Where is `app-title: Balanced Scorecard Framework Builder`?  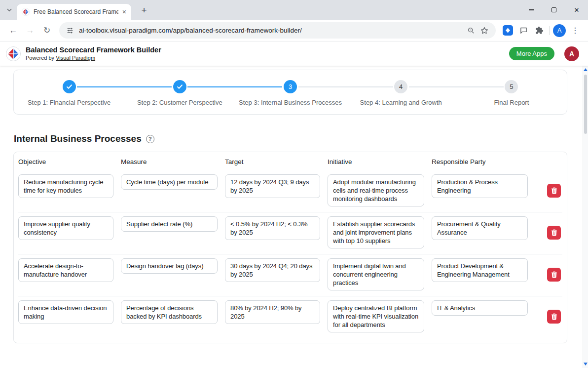 app-title: Balanced Scorecard Framework Builder is located at coordinates (94, 50).